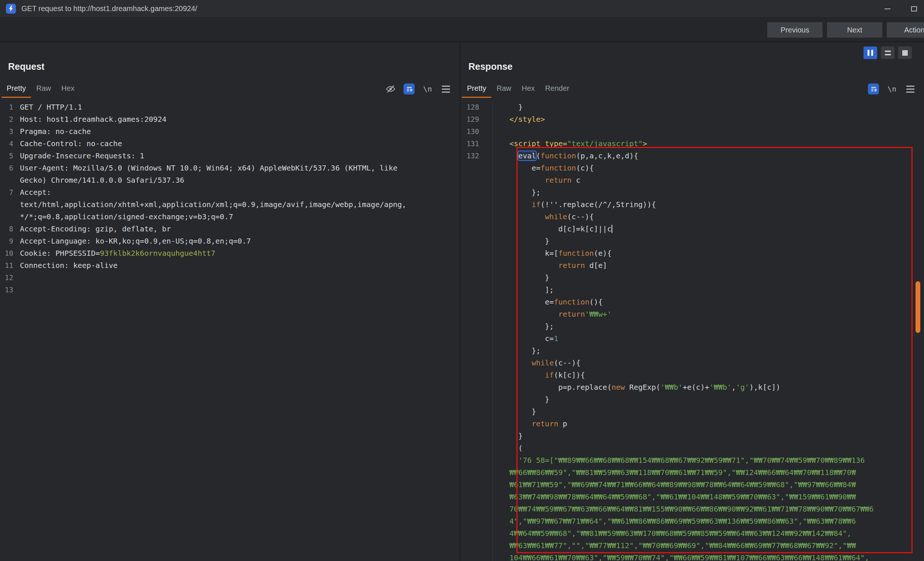 This screenshot has height=561, width=924. Describe the element at coordinates (230, 193) in the screenshot. I see `code-line: 7Accept:` at that location.